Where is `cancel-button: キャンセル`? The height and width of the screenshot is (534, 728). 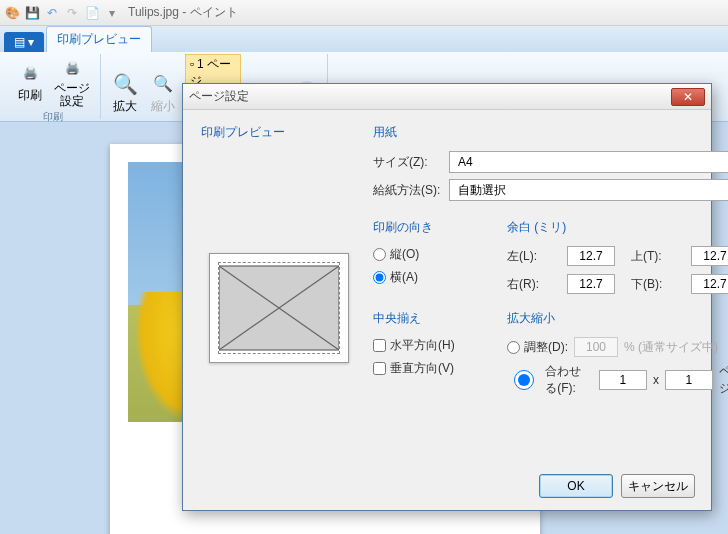
cancel-button: キャンセル is located at coordinates (658, 486).